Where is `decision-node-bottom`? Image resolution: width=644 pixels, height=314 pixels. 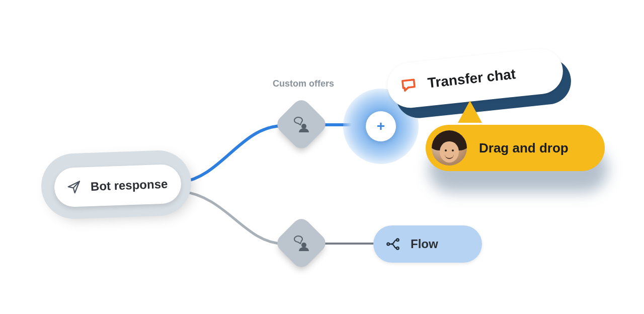
decision-node-bottom is located at coordinates (301, 243).